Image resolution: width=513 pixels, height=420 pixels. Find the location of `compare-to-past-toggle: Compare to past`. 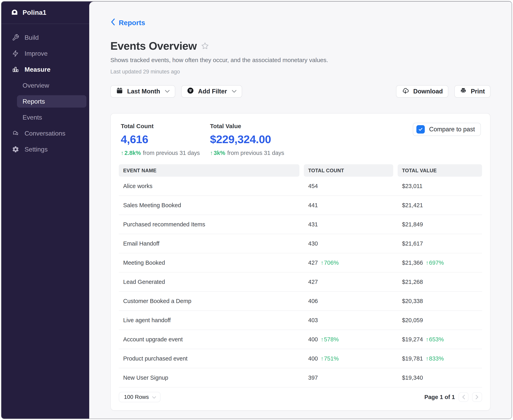

compare-to-past-toggle: Compare to past is located at coordinates (447, 129).